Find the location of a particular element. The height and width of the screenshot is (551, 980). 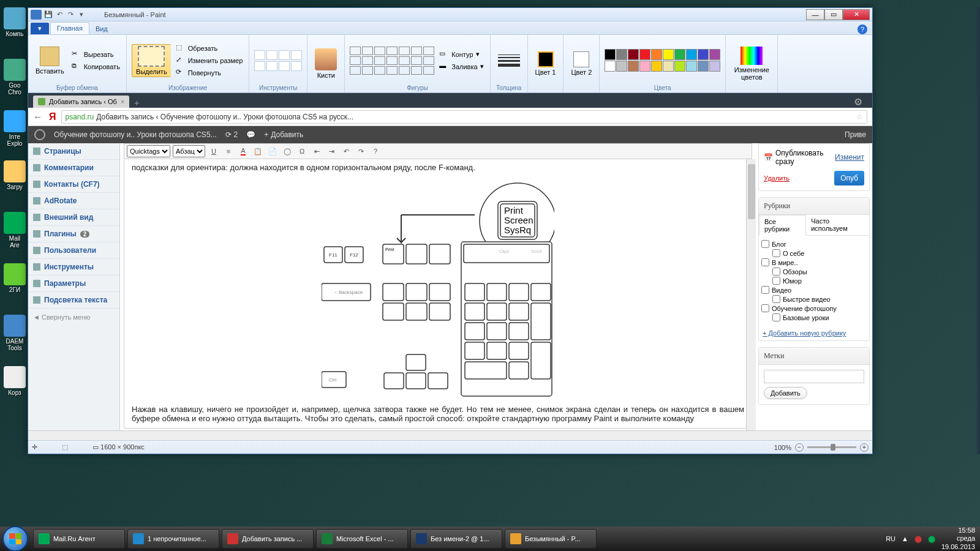

collapse-menu: ◄ Свернуть меню is located at coordinates (74, 317).